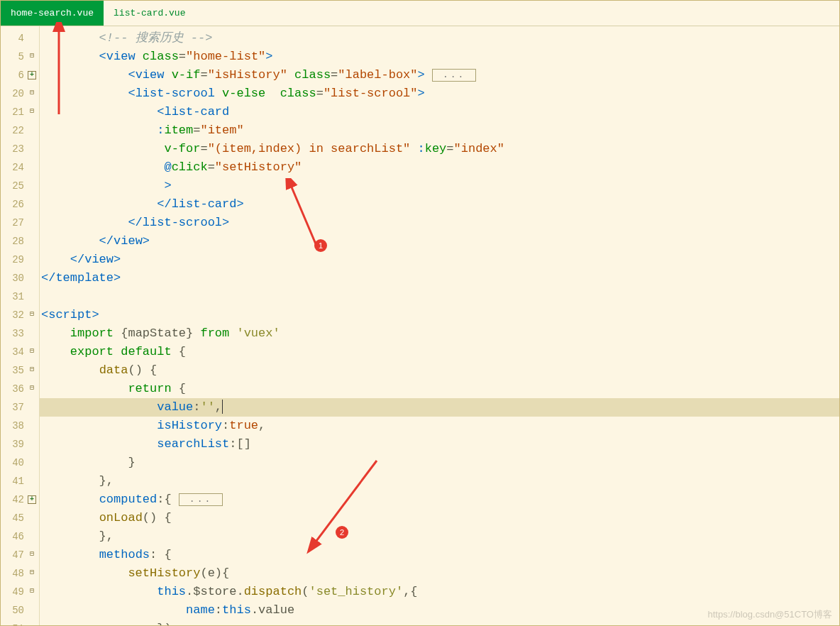  I want to click on text-cursor, so click(223, 407).